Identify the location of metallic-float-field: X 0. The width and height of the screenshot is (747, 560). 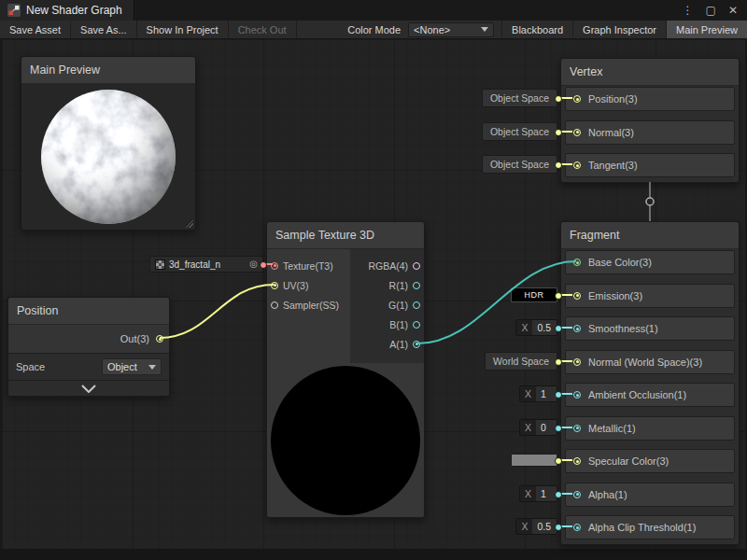
(538, 427).